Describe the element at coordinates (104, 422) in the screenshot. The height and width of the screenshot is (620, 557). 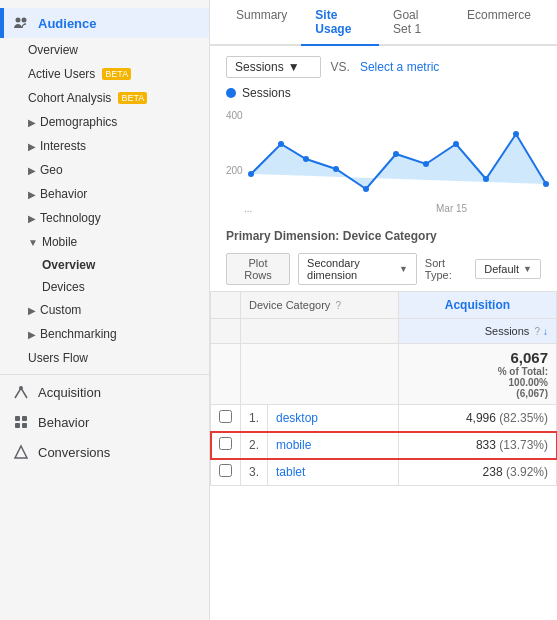
I see `sidebar-section-behavior: Behavior` at that location.